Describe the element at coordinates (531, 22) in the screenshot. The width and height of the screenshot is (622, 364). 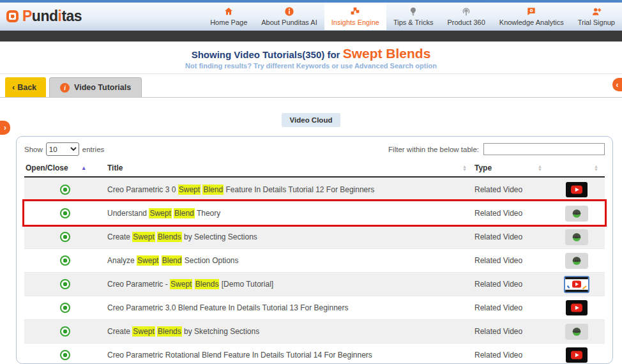
I see `nav-label: Knowledge Analytics` at that location.